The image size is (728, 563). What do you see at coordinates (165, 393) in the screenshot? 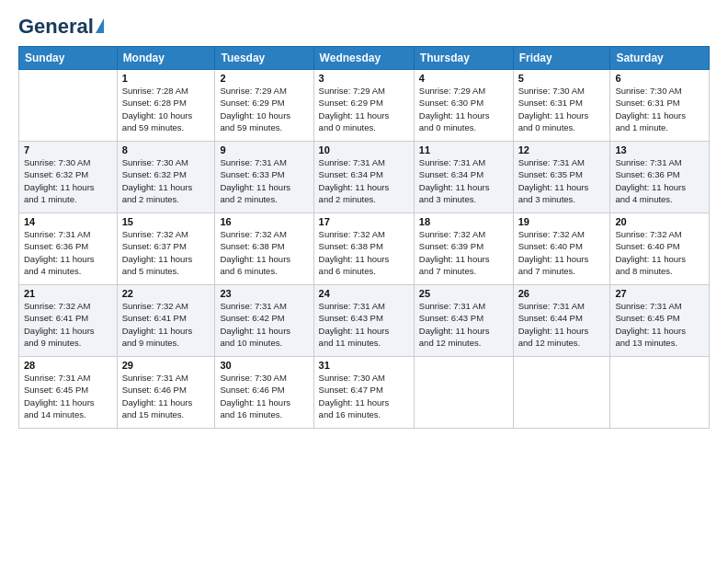
I see `calendar-cell: 29Sunrise: 7:31 AM Sunset: 6:46 PM Dayli…` at bounding box center [165, 393].